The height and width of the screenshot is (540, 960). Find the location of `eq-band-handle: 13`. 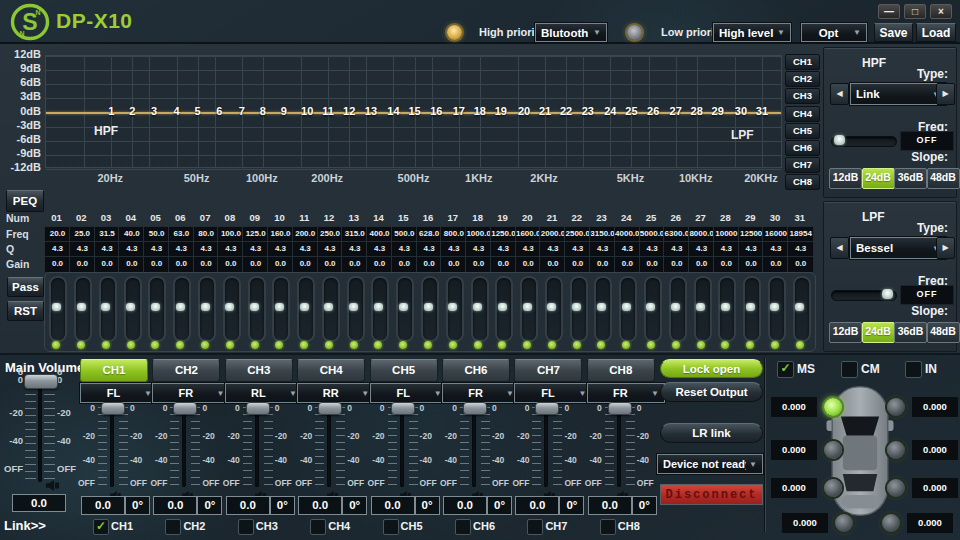

eq-band-handle: 13 is located at coordinates (371, 111).